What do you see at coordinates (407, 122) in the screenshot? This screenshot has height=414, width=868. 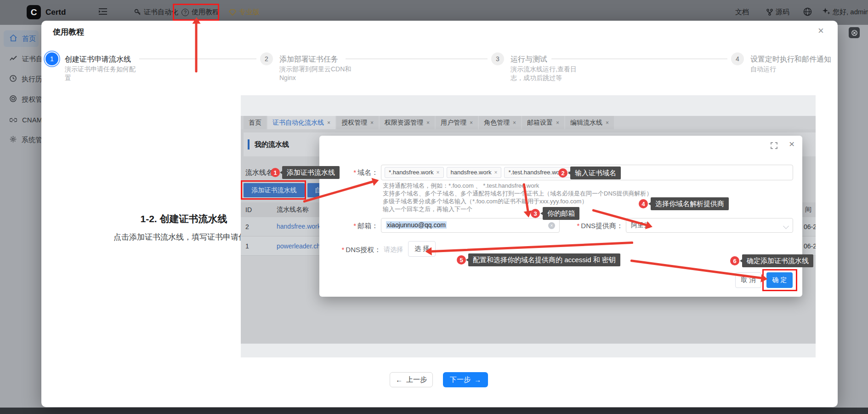 I see `tab-permission: 权限资源管理×` at bounding box center [407, 122].